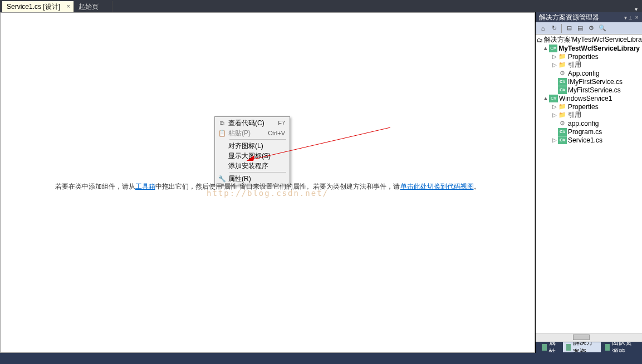  Describe the element at coordinates (89, 7) in the screenshot. I see `tab-label: 起始页` at that location.